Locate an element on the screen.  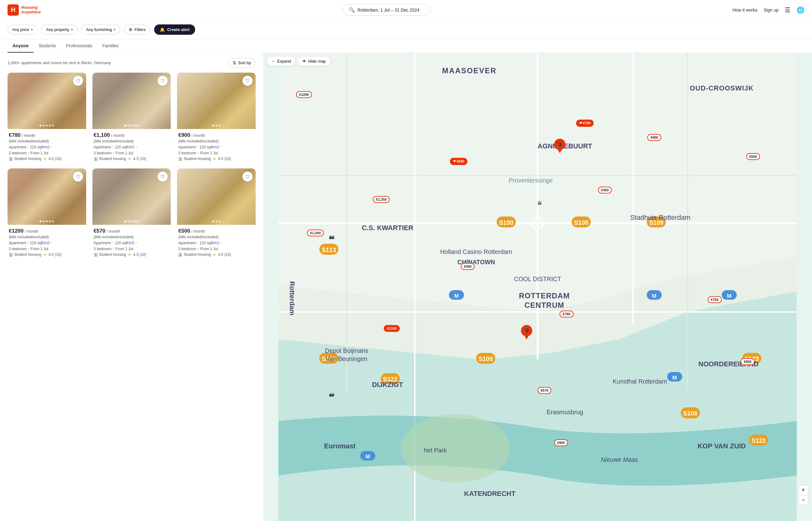
sort-button: ⇅ Sort by is located at coordinates (242, 63).